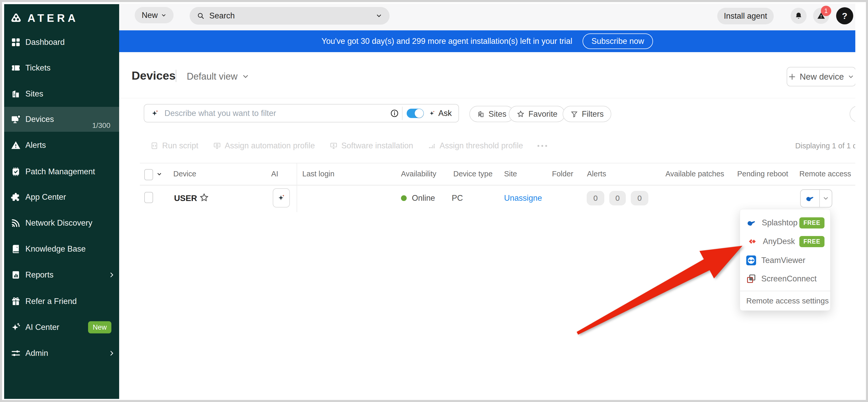 The height and width of the screenshot is (402, 868). Describe the element at coordinates (175, 146) in the screenshot. I see `run-script-action: Run script` at that location.